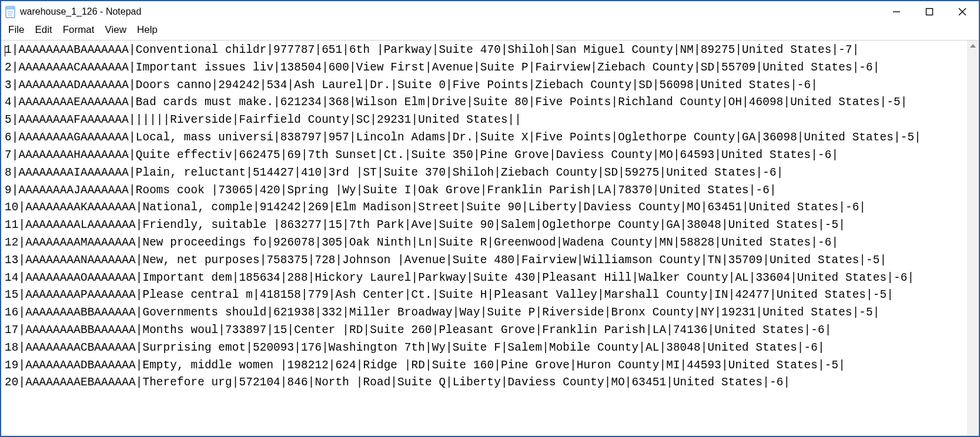 The image size is (980, 437). Describe the element at coordinates (490, 31) in the screenshot. I see `menubar: File Edit Format View Help` at that location.